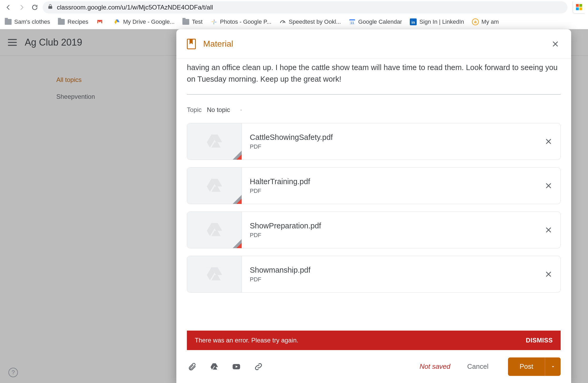 This screenshot has height=383, width=588. I want to click on attachment-name: ShowPreparation.pdf, so click(389, 226).